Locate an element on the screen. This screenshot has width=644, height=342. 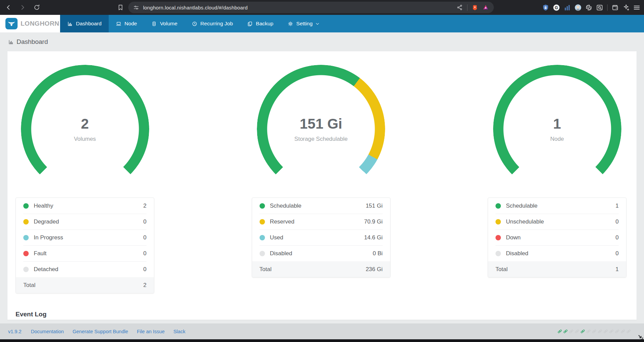
brand-name: LONGHORN is located at coordinates (40, 24).